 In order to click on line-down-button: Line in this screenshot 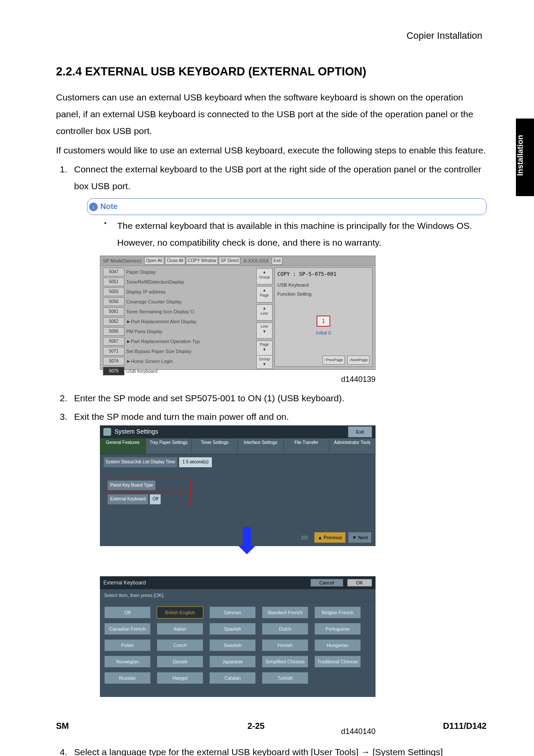, I will do `click(264, 331)`.